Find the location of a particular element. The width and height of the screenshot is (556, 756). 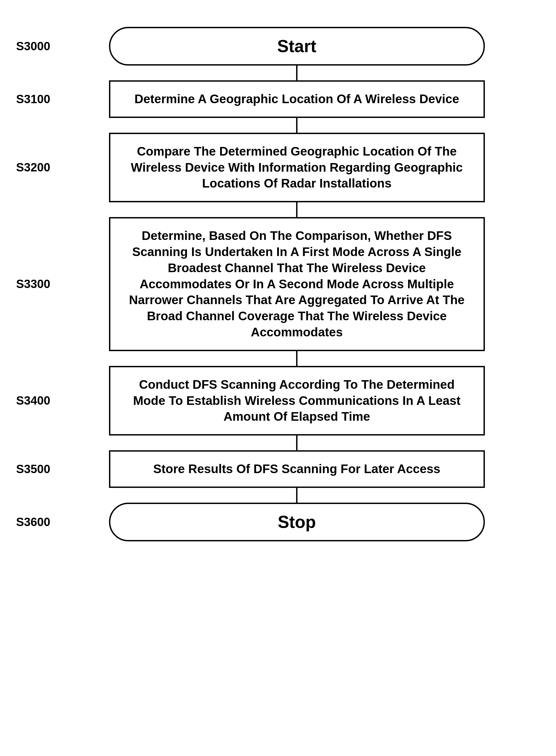

stop-box-col: Stop is located at coordinates (308, 522).